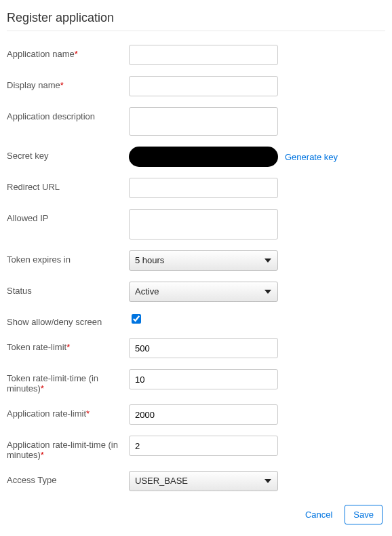 This screenshot has height=536, width=392. Describe the element at coordinates (68, 381) in the screenshot. I see `label-token-rate-limit-time: Token rate-limit-time (in minutes)*` at that location.